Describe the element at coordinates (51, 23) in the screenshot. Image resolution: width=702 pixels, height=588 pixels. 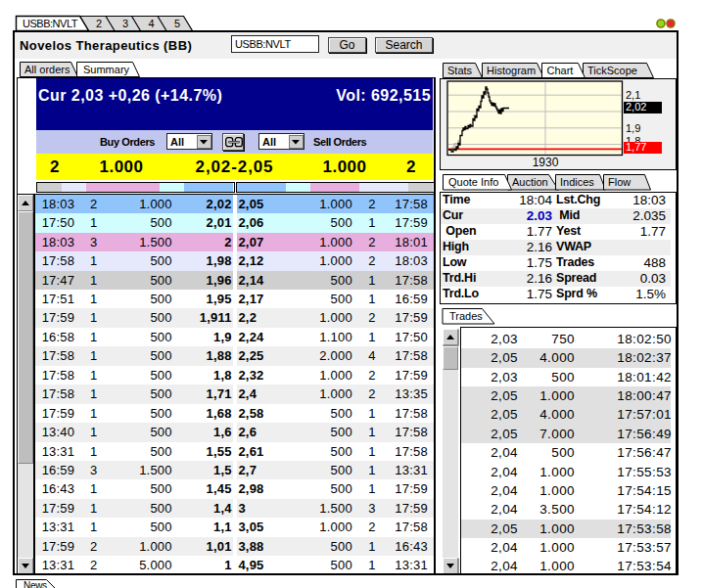
I see `svg-text: USBB:NVLT` at that location.